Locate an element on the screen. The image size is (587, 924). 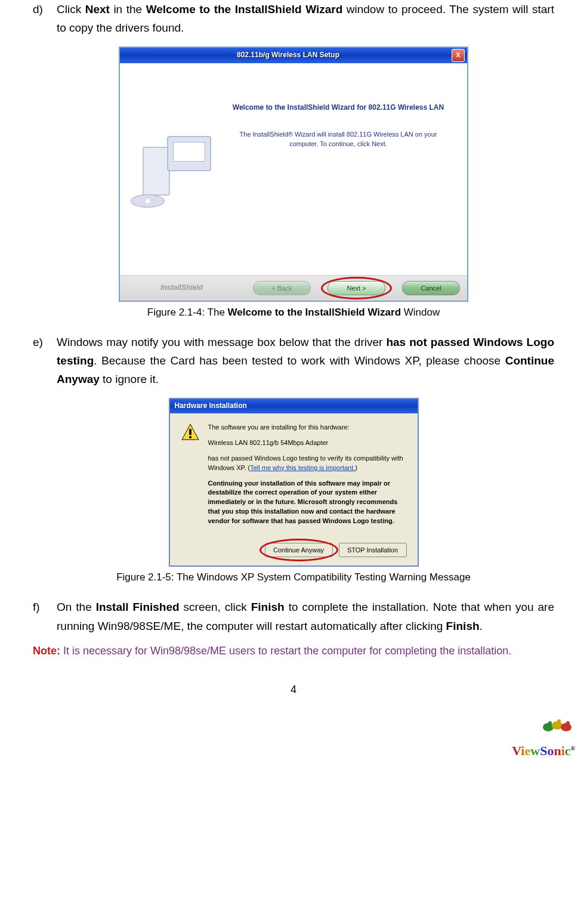
stop-installation-button: STOP Installation is located at coordinates (373, 550).